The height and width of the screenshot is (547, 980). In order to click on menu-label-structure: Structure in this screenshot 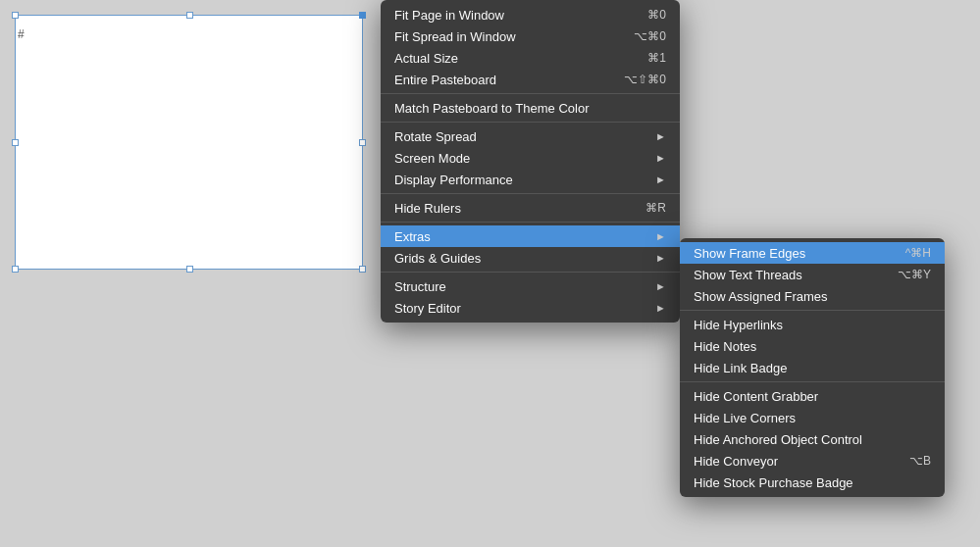, I will do `click(521, 286)`.